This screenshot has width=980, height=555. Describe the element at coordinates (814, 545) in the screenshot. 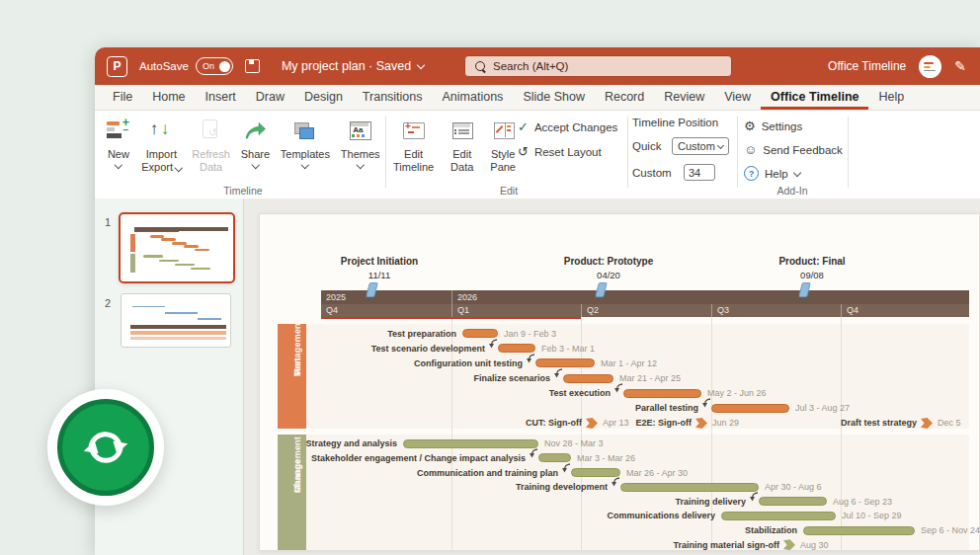

I see `task-dates: Aug 30` at that location.